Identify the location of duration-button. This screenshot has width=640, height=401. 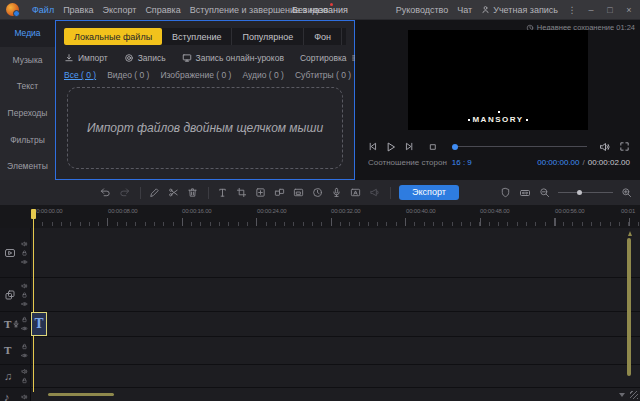
(318, 192).